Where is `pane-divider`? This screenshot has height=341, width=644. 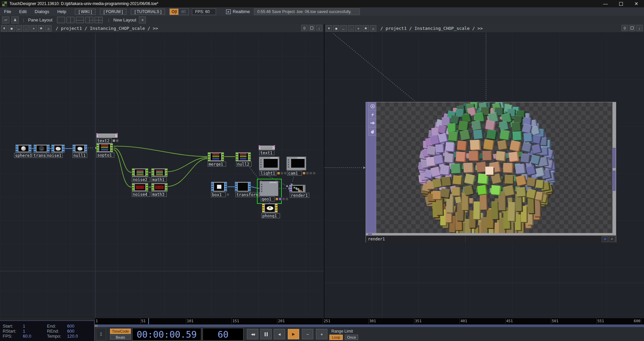 pane-divider is located at coordinates (324, 171).